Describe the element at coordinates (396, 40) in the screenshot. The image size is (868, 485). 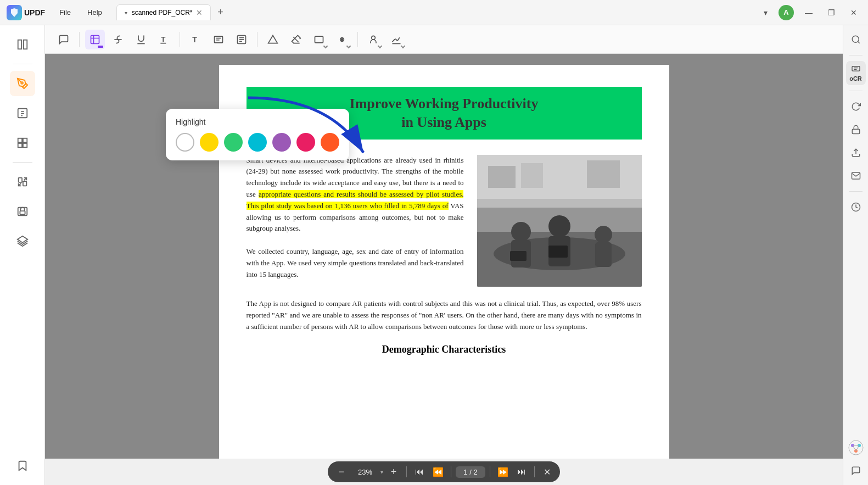
I see `signature-tool-button` at that location.